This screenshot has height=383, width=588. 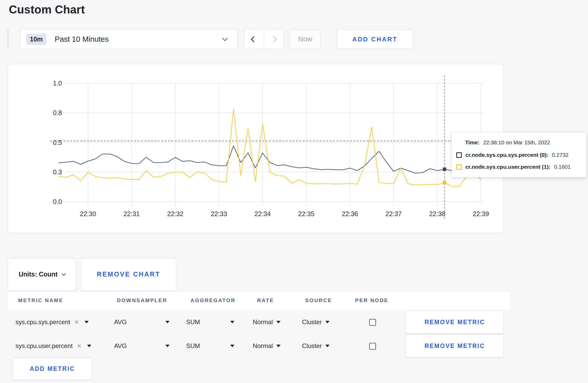 I want to click on chart-tooltip: Time:22:38:10 on Mar 15th, 2022 cr.node.…, so click(x=519, y=155).